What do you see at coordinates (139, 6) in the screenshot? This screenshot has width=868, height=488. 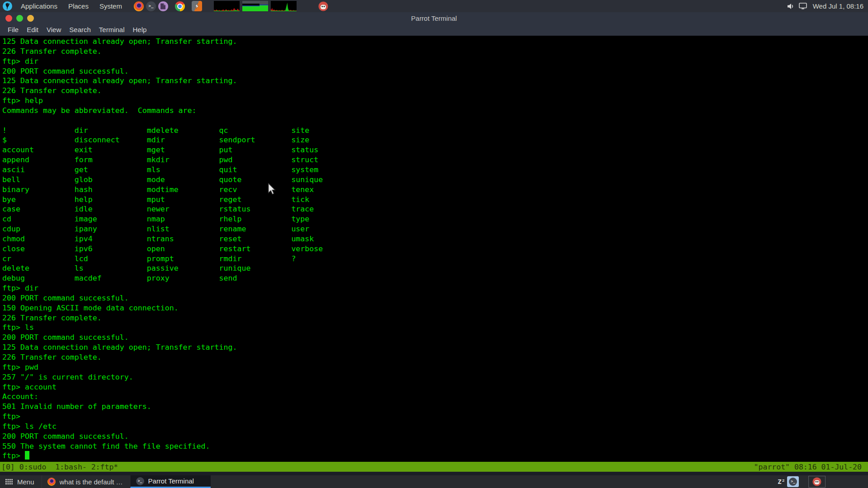 I see `firefox-launcher-icon` at bounding box center [139, 6].